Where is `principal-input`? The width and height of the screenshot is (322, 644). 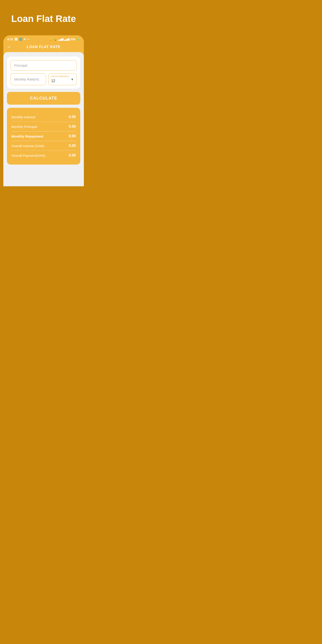
principal-input is located at coordinates (44, 66).